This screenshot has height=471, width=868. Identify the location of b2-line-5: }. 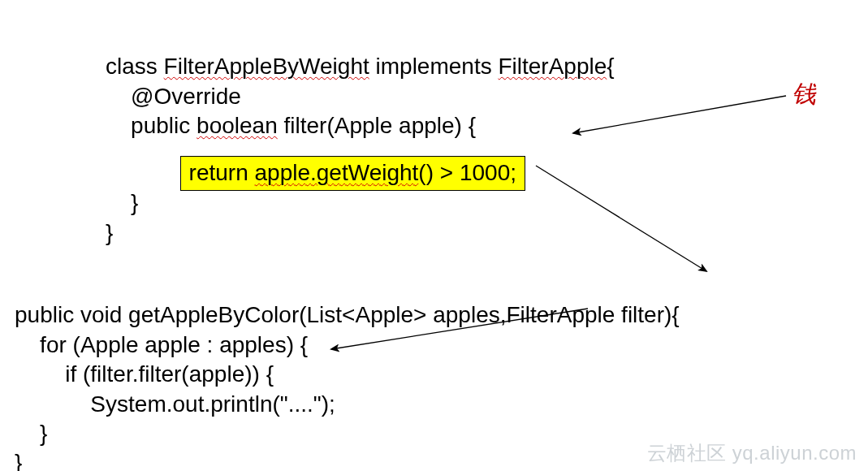
(31, 434).